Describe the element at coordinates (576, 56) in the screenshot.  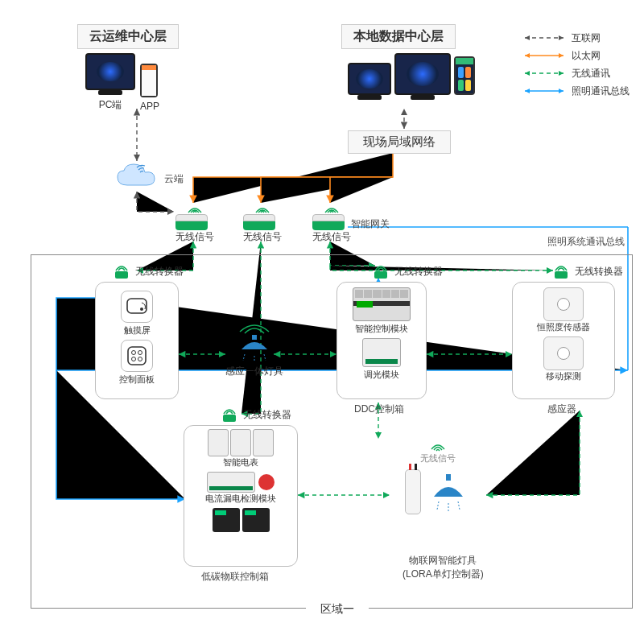
I see `legend-ethernet: 以太网` at that location.